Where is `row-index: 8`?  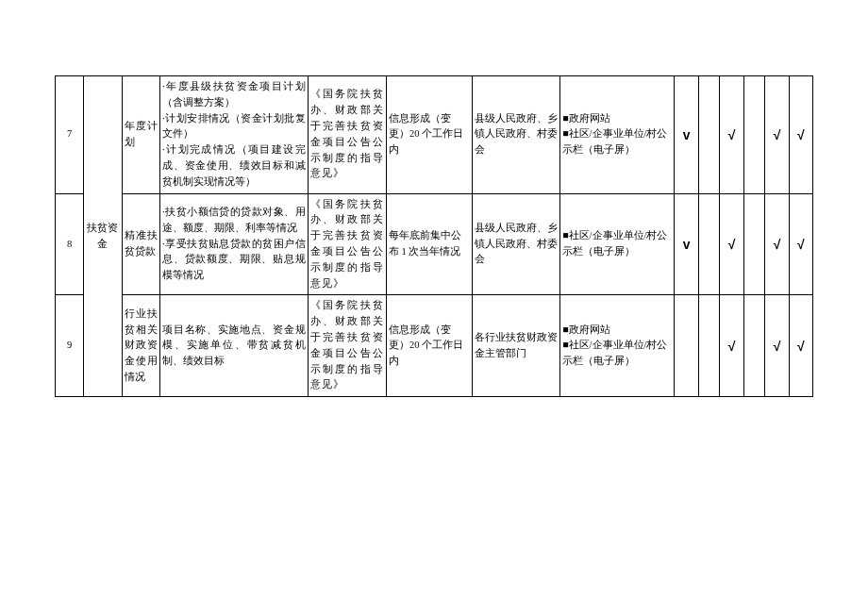
row-index: 8 is located at coordinates (70, 244).